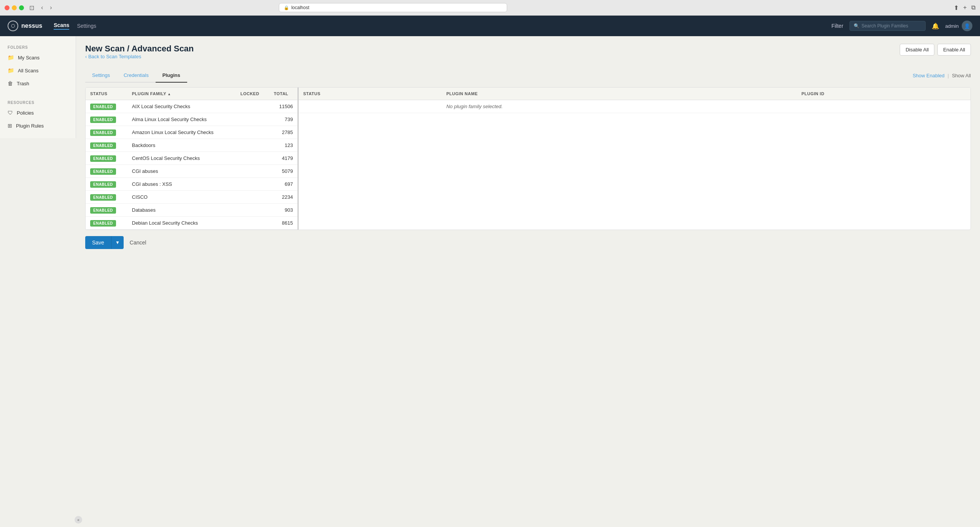  I want to click on search-placeholder: Search Plugin Families, so click(885, 26).